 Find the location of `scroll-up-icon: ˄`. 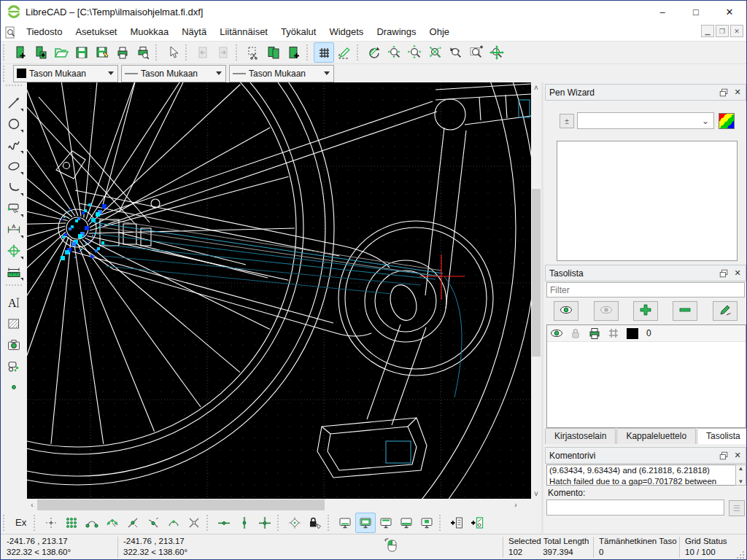

scroll-up-icon: ˄ is located at coordinates (536, 88).